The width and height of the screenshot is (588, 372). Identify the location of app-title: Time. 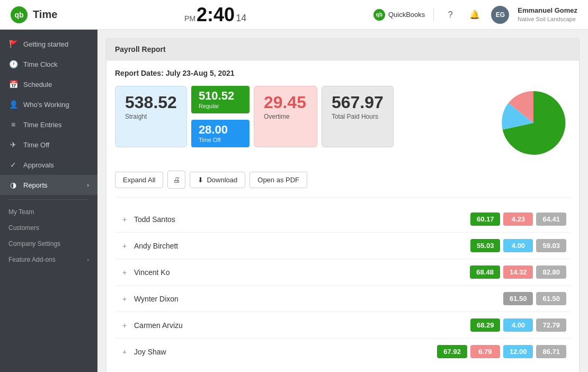
(45, 15).